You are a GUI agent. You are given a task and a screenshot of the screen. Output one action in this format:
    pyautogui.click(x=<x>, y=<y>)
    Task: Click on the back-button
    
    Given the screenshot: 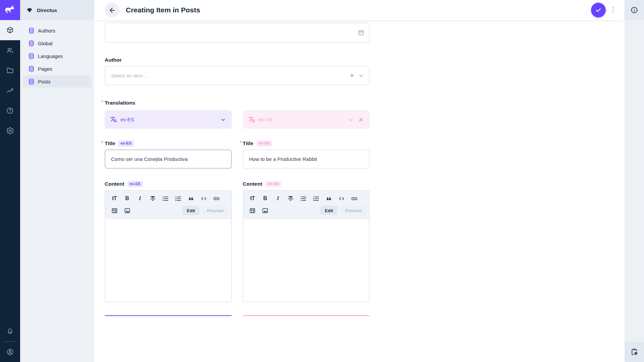 What is the action you would take?
    pyautogui.click(x=112, y=10)
    